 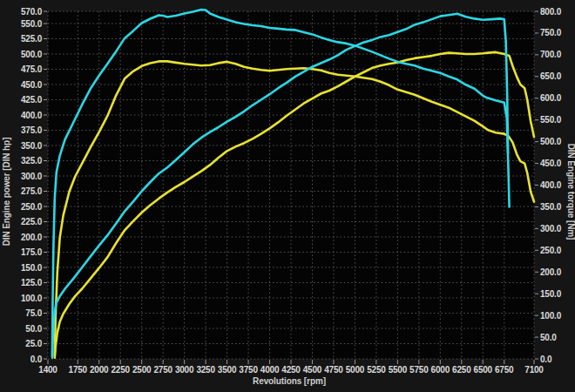 I want to click on x-tick-label: 3500, so click(x=227, y=369).